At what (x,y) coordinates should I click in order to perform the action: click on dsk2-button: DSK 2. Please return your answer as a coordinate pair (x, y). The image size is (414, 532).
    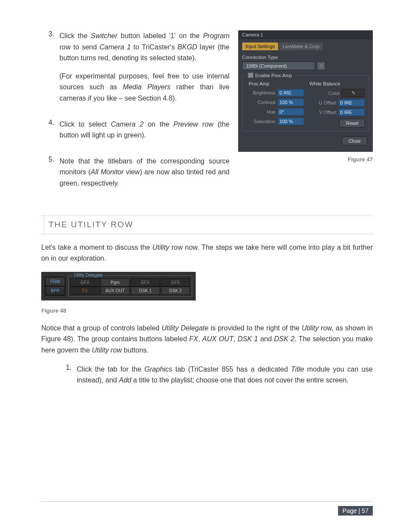
    Looking at the image, I should click on (176, 290).